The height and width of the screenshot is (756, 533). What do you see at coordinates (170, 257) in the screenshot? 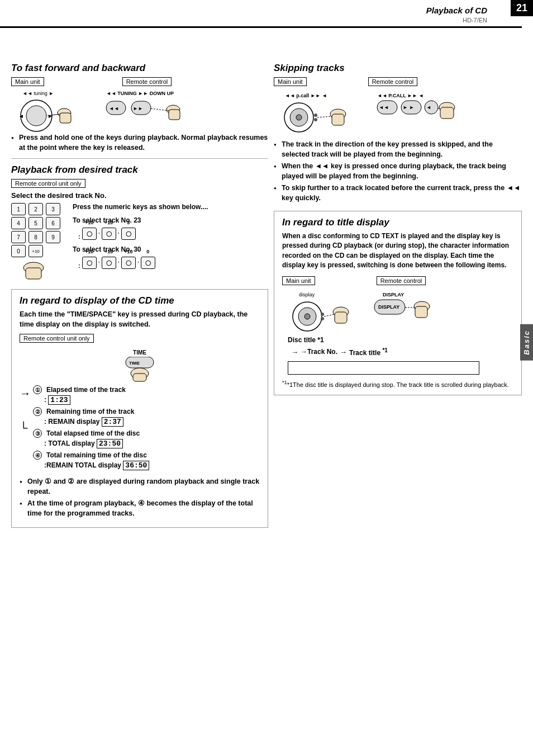
I see `track30-example: To select track No. 30 : +10 ◯ , +10` at bounding box center [170, 257].